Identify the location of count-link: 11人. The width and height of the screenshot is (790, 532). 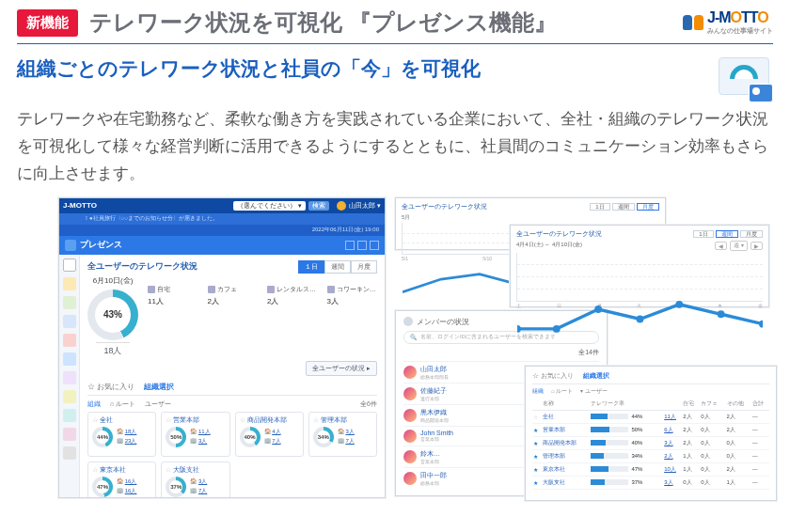
(670, 416).